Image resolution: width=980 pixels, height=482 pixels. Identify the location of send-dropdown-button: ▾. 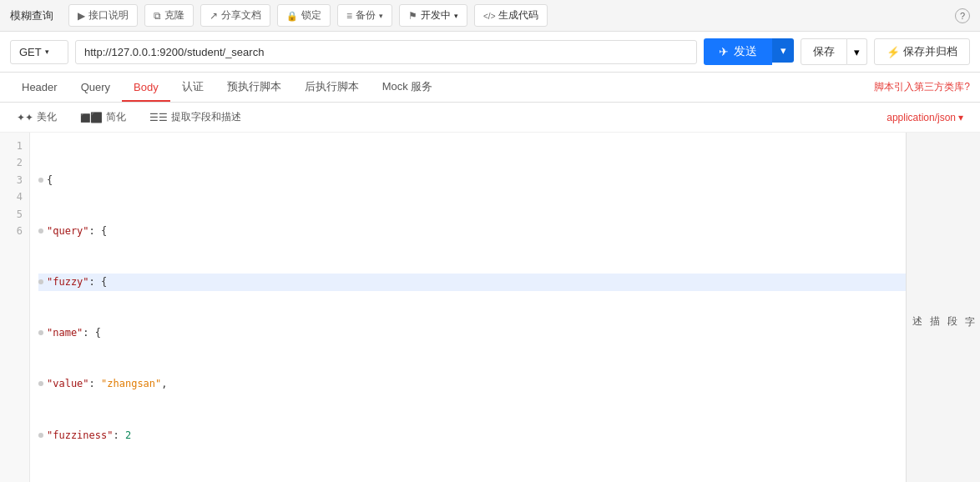
(783, 50).